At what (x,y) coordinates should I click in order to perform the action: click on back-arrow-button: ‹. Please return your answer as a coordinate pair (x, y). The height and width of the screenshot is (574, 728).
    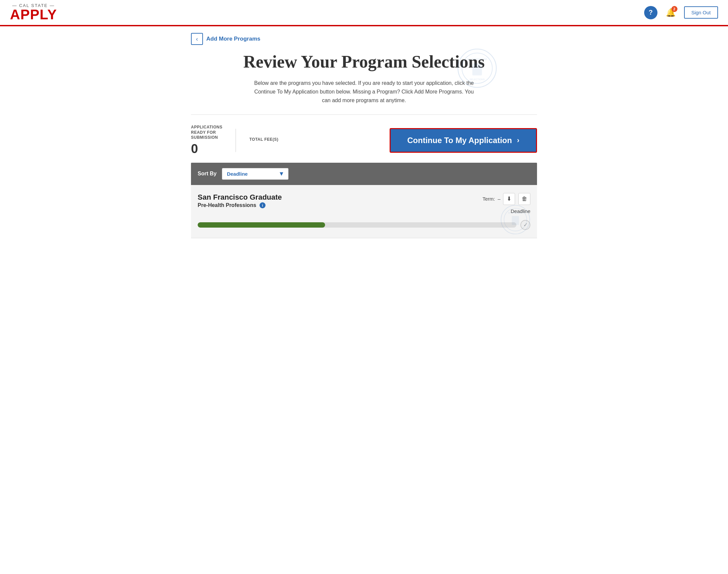
    Looking at the image, I should click on (197, 39).